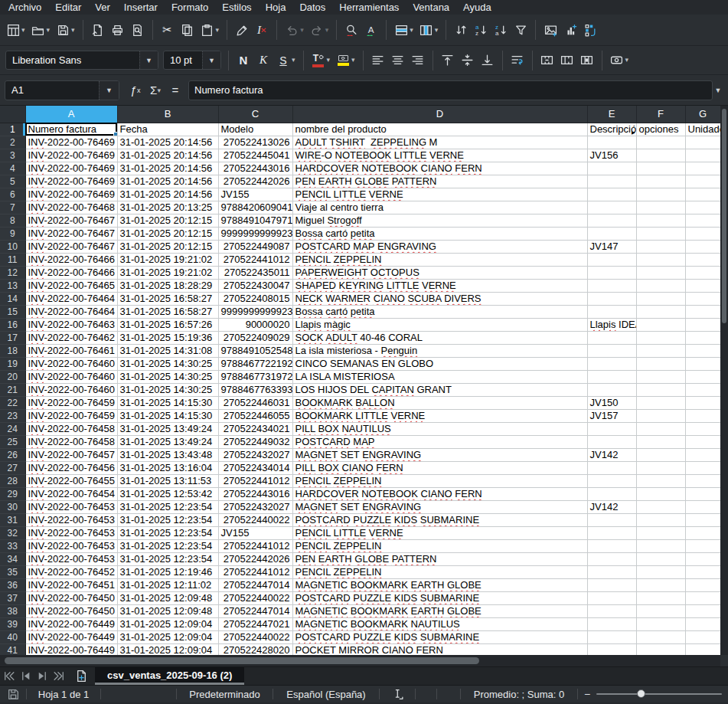 The width and height of the screenshot is (728, 704). Describe the element at coordinates (12, 650) in the screenshot. I see `row-header-41: 41` at that location.